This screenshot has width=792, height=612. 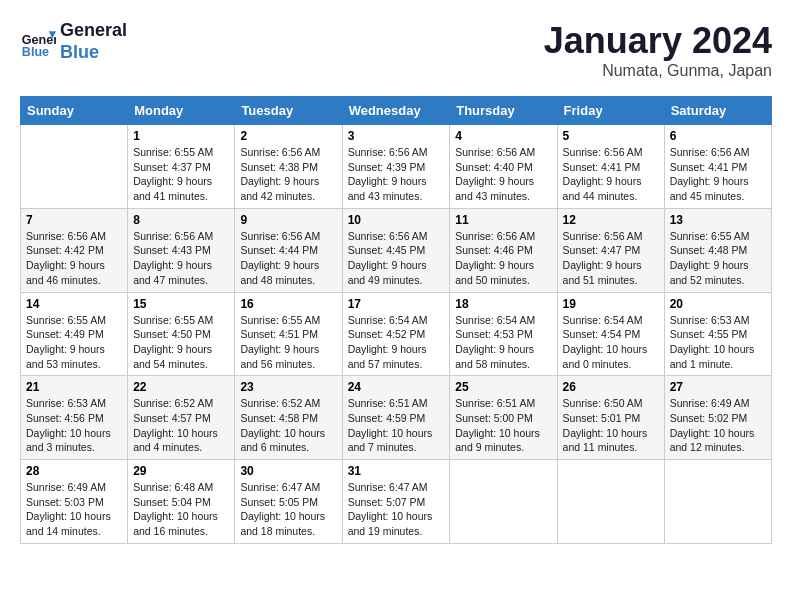 I want to click on svg-text: Blue, so click(x=36, y=52).